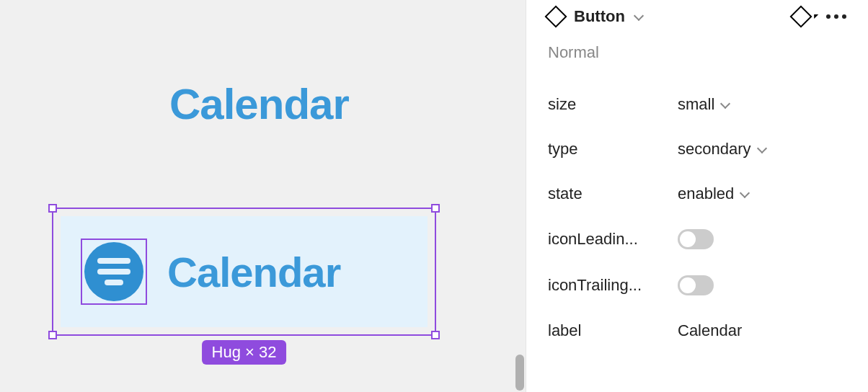  I want to click on go-to-main-component-button, so click(801, 17).